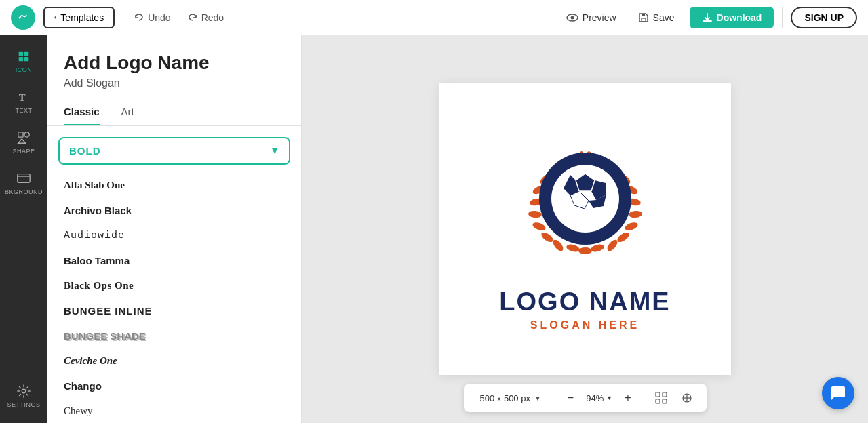  What do you see at coordinates (585, 202) in the screenshot?
I see `logo-graphic` at bounding box center [585, 202].